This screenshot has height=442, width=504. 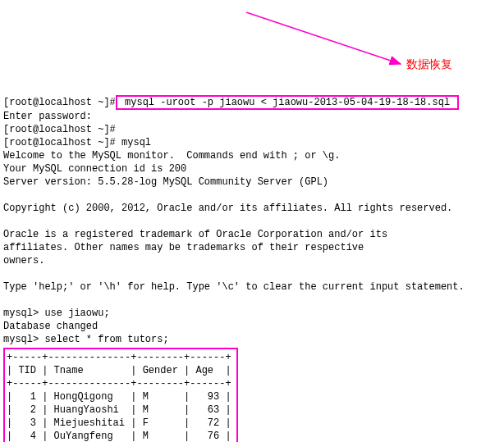 What do you see at coordinates (121, 395) in the screenshot?
I see `query-result-table: +-----+--------------+--------+------+ |…` at bounding box center [121, 395].